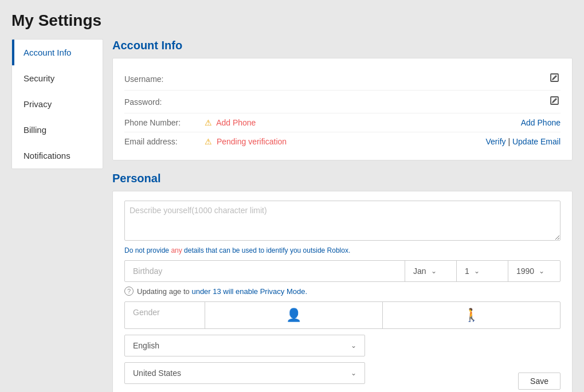 The height and width of the screenshot is (392, 584). I want to click on username-row: Username:, so click(343, 79).